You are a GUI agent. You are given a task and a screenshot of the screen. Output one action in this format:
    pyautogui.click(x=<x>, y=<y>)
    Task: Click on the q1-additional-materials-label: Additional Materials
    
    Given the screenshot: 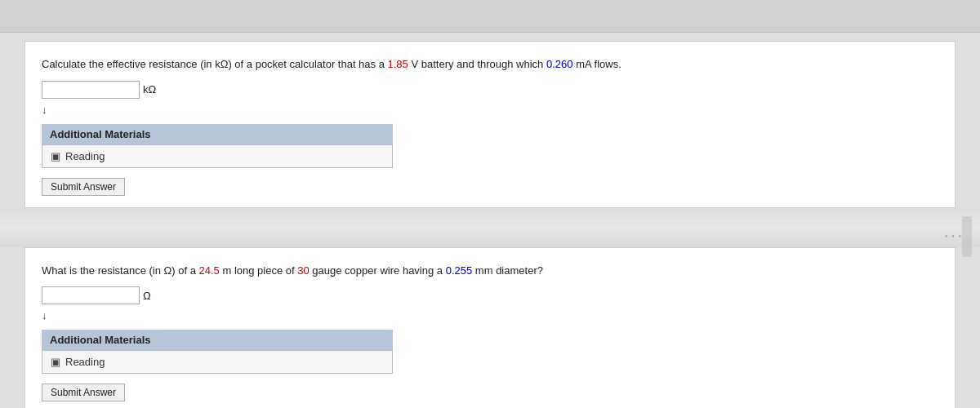 What is the action you would take?
    pyautogui.click(x=100, y=134)
    